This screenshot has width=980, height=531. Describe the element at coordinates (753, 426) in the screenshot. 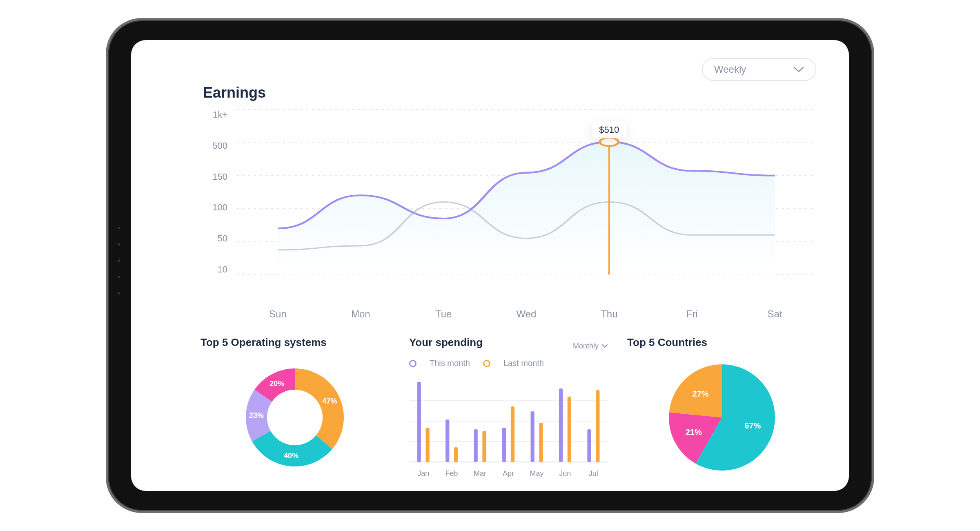

I see `svg-text: 67%` at that location.